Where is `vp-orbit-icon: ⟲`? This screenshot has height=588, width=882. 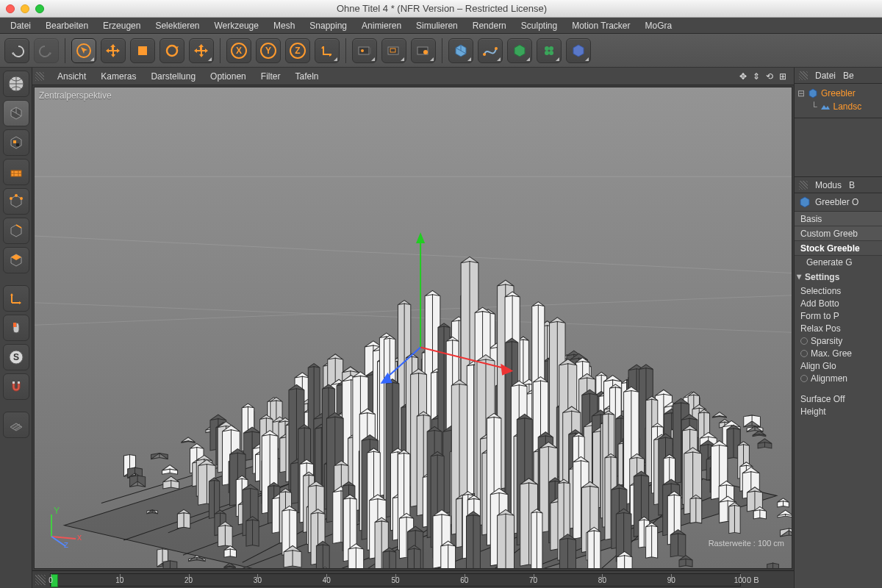
vp-orbit-icon: ⟲ is located at coordinates (770, 76).